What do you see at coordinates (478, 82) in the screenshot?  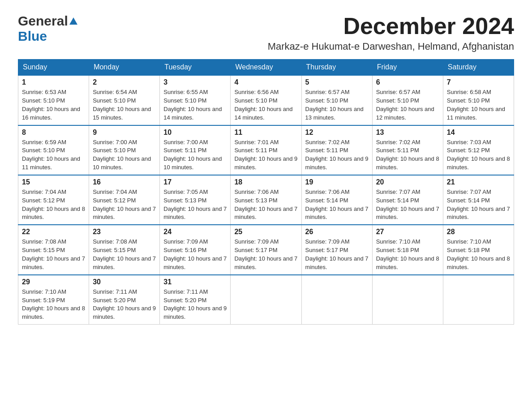 I see `day-number: 7` at bounding box center [478, 82].